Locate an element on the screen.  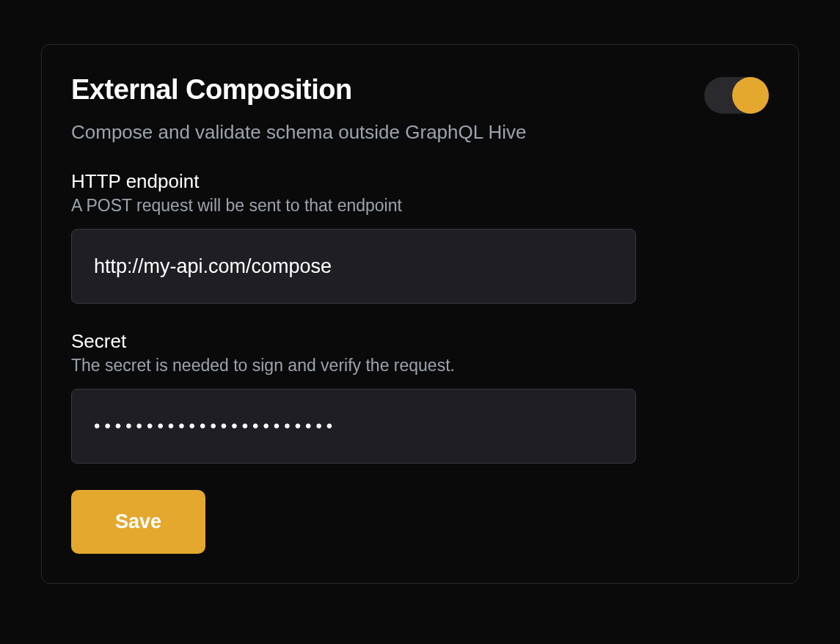
secret-input is located at coordinates (354, 426).